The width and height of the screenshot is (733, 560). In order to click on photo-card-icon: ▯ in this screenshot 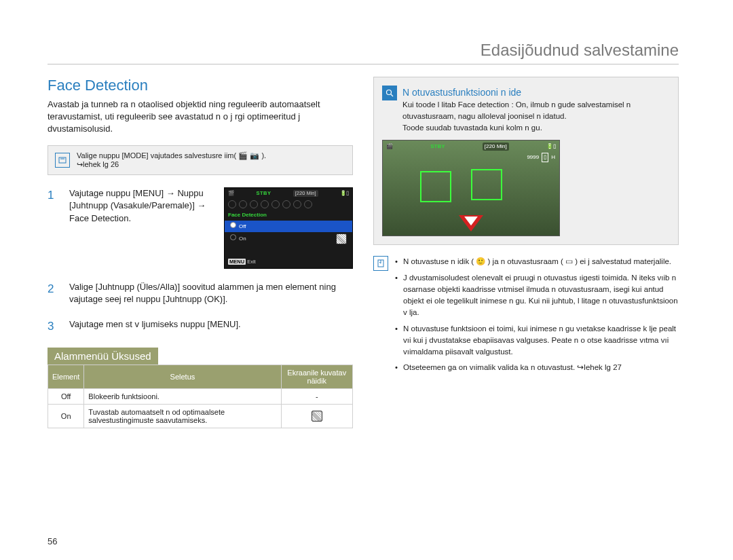, I will do `click(545, 157)`.